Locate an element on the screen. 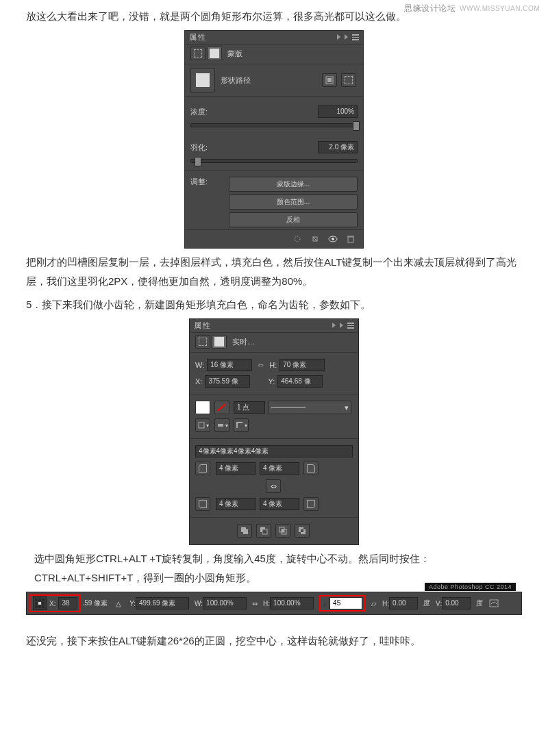 This screenshot has height=756, width=548. density-field: 100% is located at coordinates (338, 112).